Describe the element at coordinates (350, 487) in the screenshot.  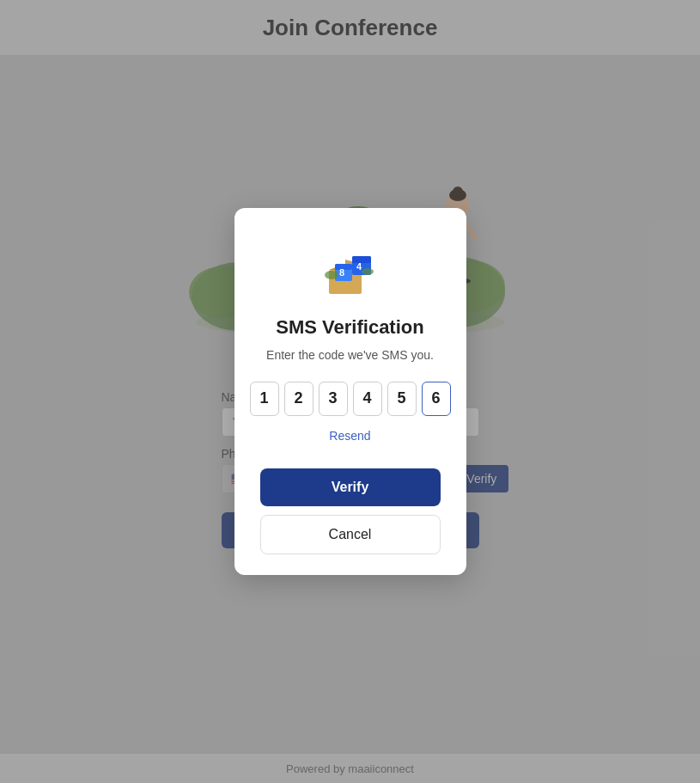
I see `modal-verify-button: Verify` at that location.